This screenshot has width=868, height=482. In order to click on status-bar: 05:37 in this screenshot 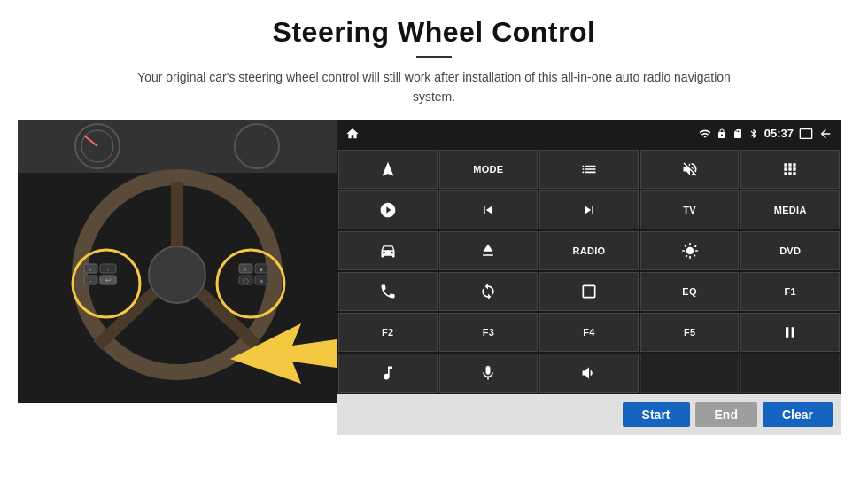, I will do `click(589, 134)`.